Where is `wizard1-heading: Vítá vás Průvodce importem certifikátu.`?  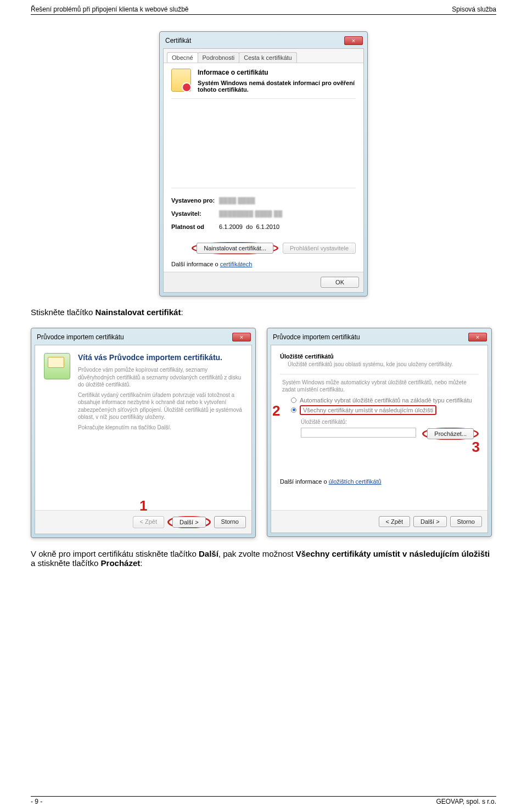
wizard1-heading: Vítá vás Průvodce importem certifikátu. is located at coordinates (160, 357).